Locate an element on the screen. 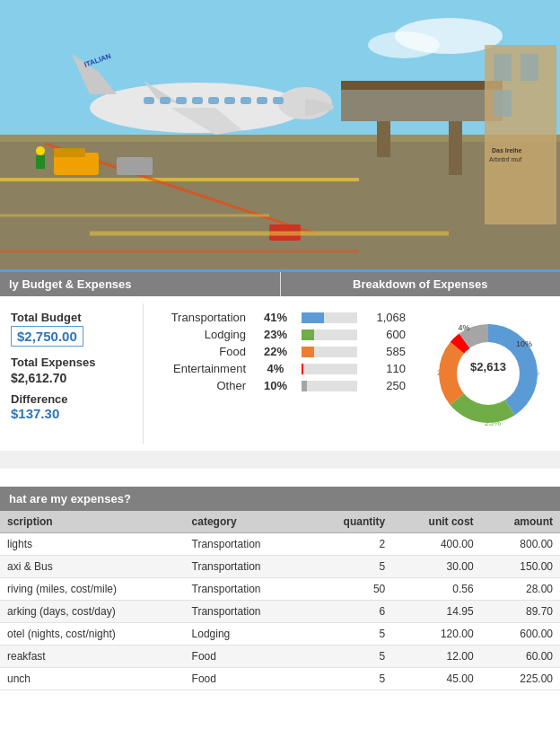 The image size is (560, 747). table-row: reakfast Food 5 12.00 60.00 is located at coordinates (280, 657).